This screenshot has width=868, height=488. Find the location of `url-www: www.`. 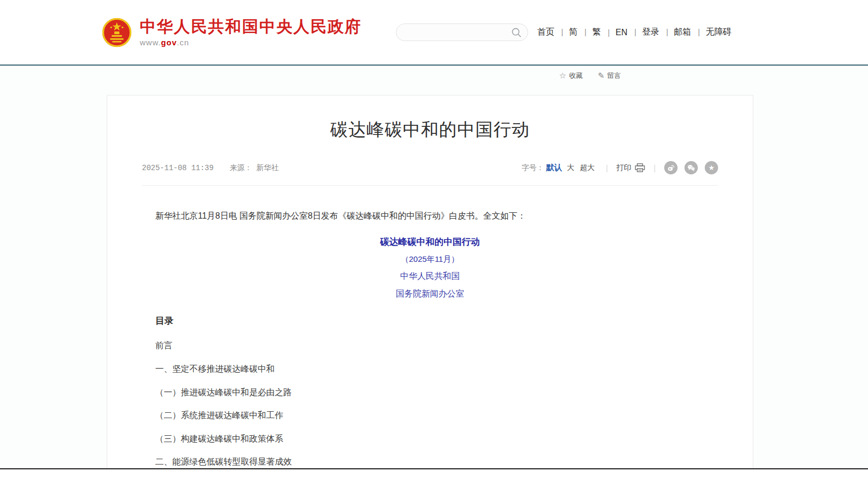

url-www: www. is located at coordinates (150, 43).